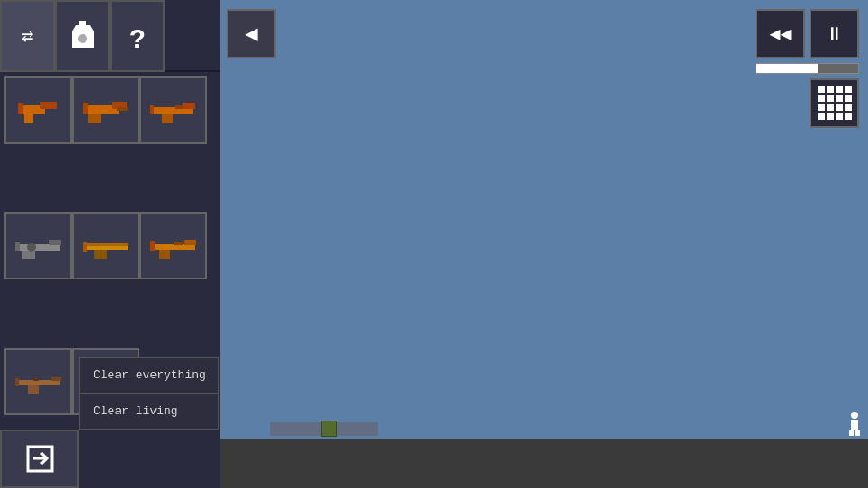 The height and width of the screenshot is (488, 868). What do you see at coordinates (83, 36) in the screenshot?
I see `bottle-icon` at bounding box center [83, 36].